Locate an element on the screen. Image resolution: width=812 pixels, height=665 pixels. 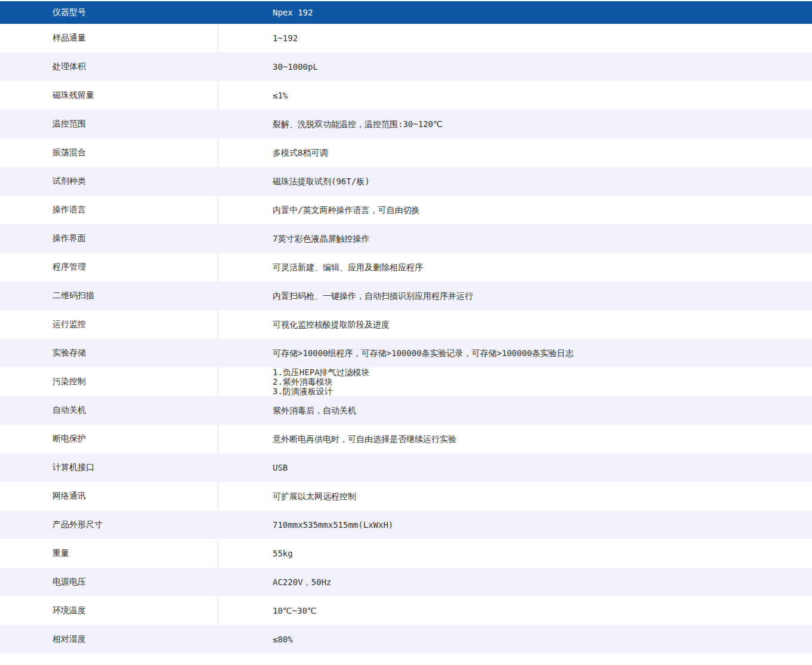
row-label-text: 计算机接口 is located at coordinates (73, 468).